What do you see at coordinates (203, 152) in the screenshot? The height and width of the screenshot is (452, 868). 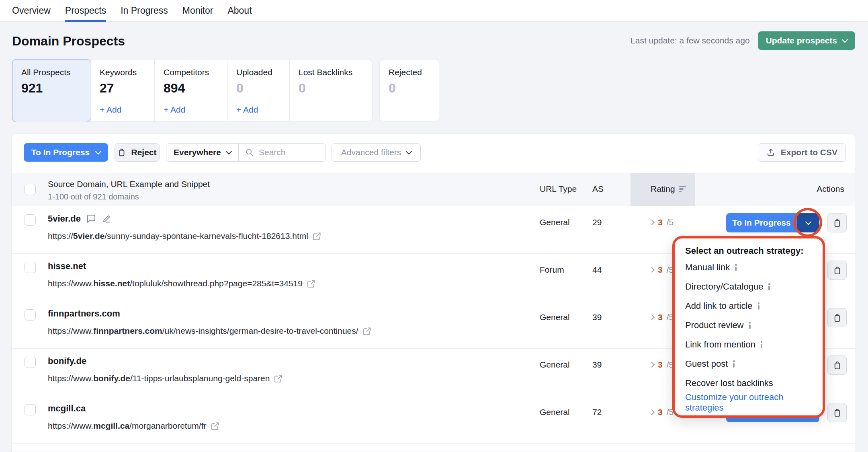 I see `search-scope-dropdown: Everywhere` at bounding box center [203, 152].